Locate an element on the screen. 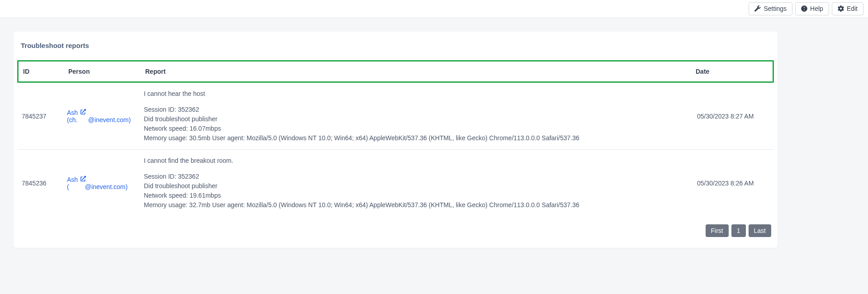 This screenshot has height=294, width=868. cell-date: 05/30/2023 8:26 AM is located at coordinates (733, 183).